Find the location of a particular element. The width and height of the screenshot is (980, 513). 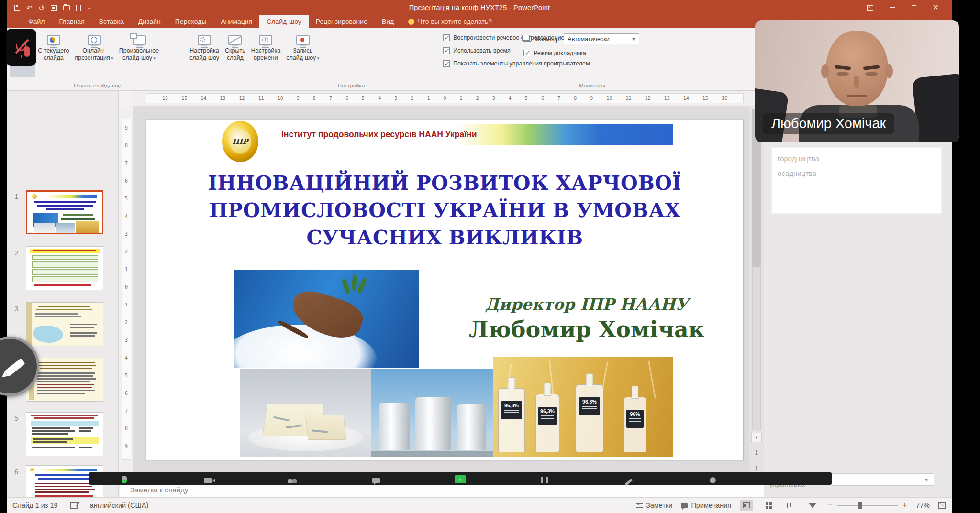

tab-file: Файл is located at coordinates (36, 22).